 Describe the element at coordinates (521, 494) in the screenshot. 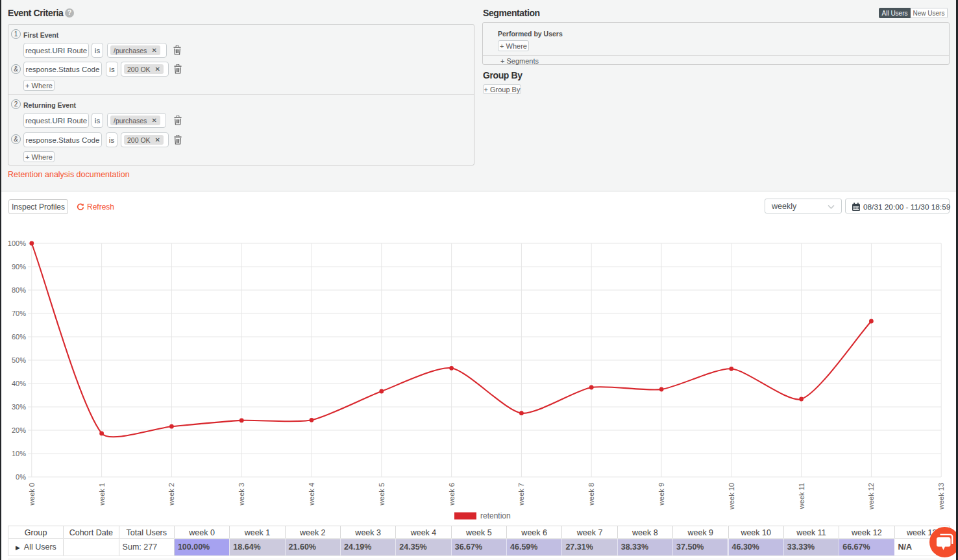

I see `svg-text: week 7` at that location.